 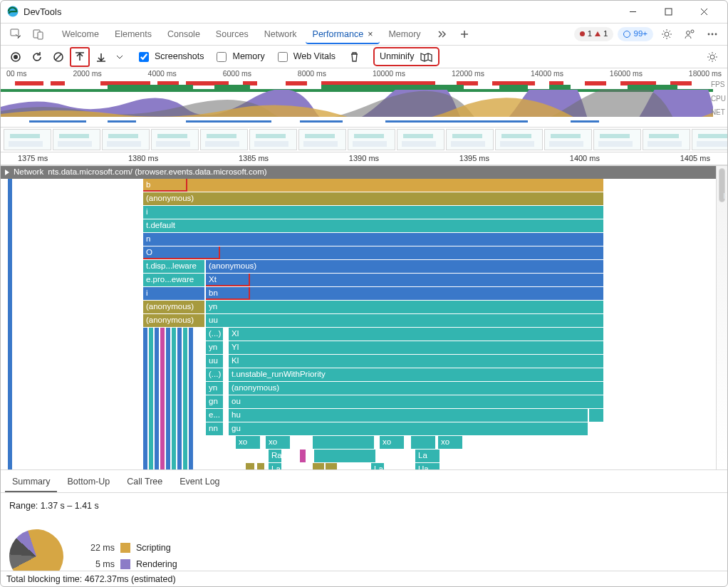 I want to click on subtab-bottom-up: Bottom-Up, so click(x=88, y=482).